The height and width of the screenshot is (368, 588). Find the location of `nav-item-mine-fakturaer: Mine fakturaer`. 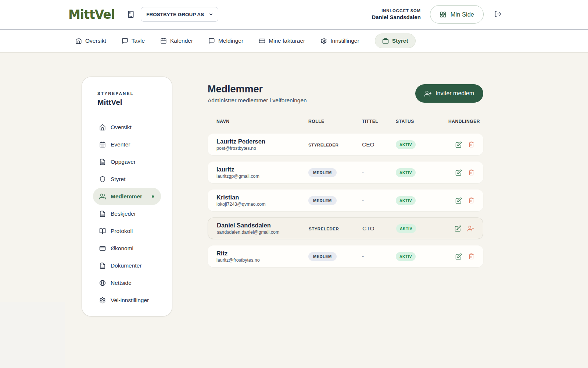

nav-item-mine-fakturaer: Mine fakturaer is located at coordinates (282, 41).